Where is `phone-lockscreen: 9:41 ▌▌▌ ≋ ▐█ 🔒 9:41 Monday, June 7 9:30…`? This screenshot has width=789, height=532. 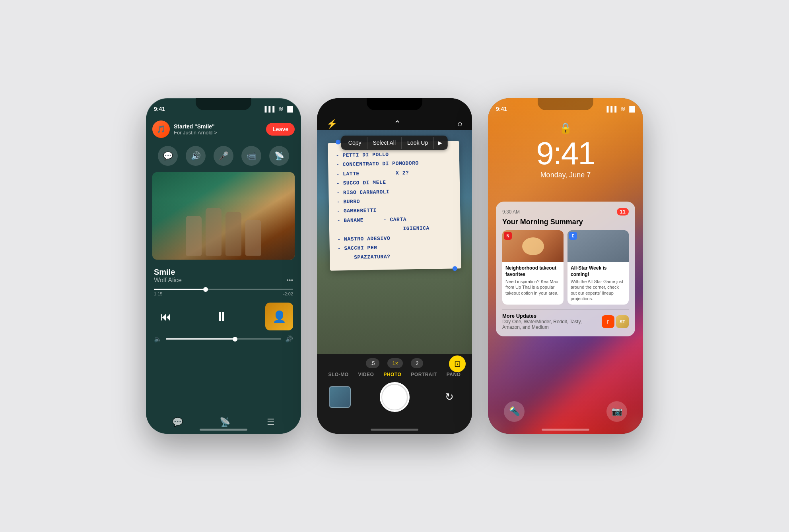 phone-lockscreen: 9:41 ▌▌▌ ≋ ▐█ 🔒 9:41 Monday, June 7 9:30… is located at coordinates (566, 266).